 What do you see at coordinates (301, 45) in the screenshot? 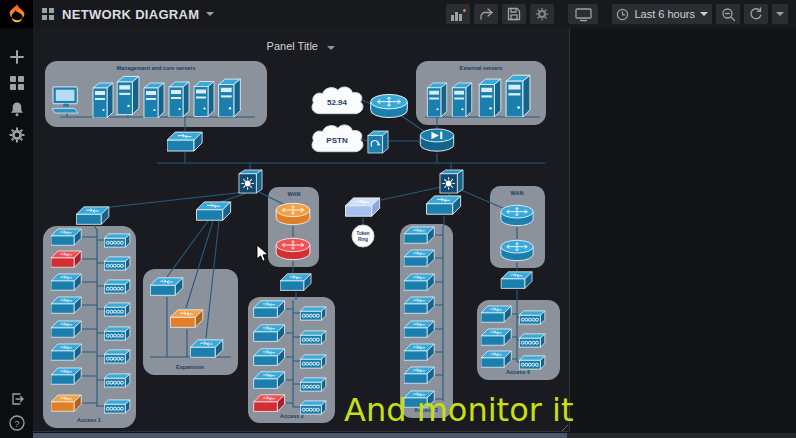
I see `panel-header: Panel Title` at bounding box center [301, 45].